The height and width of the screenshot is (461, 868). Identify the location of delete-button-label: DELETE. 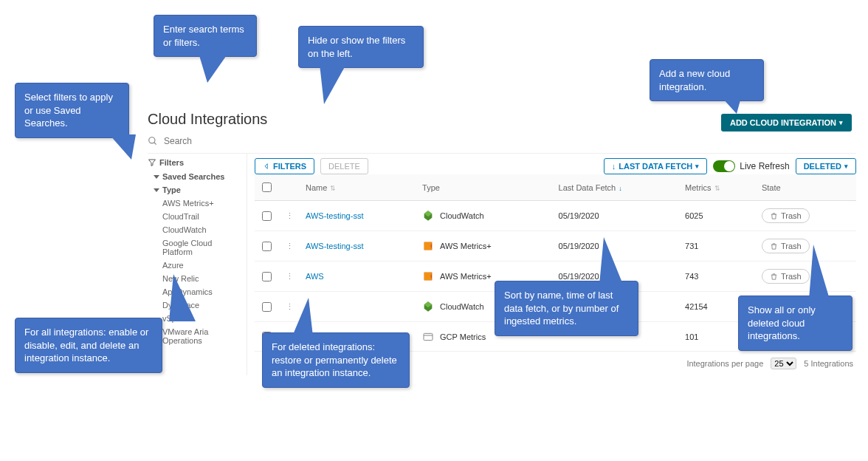
(344, 166).